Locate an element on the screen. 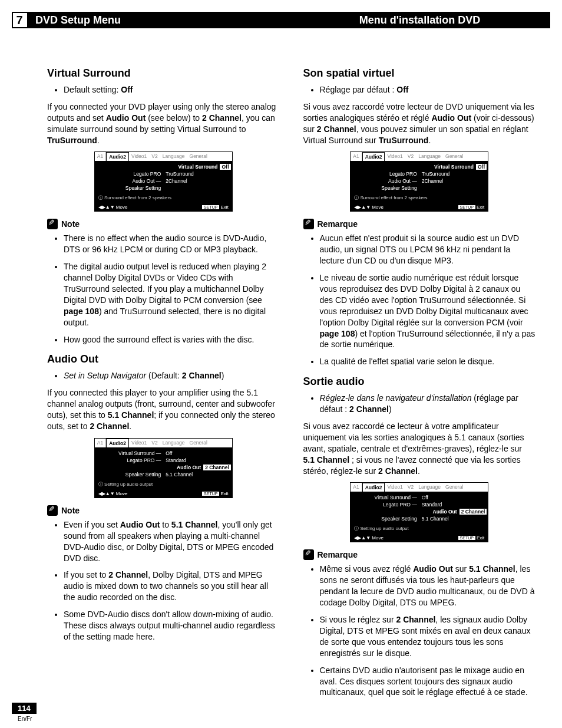 The height and width of the screenshot is (728, 562). osd-label: Legato PRO — is located at coordinates (385, 505).